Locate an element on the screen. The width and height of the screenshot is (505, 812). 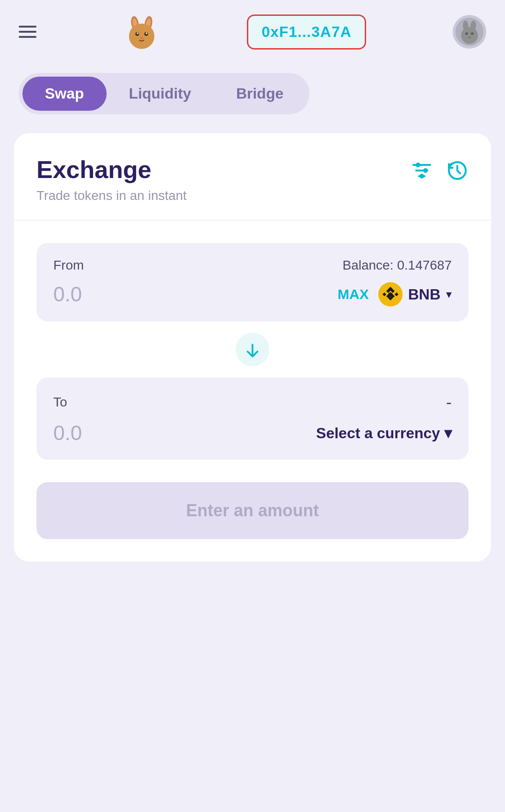
tab-liquidity: Liquidity is located at coordinates (160, 93).